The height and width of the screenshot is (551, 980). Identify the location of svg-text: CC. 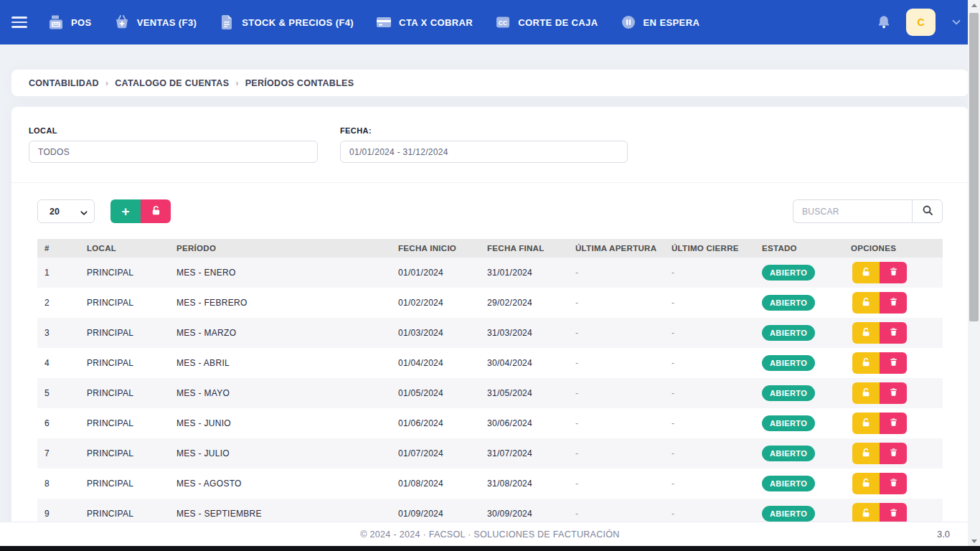
(503, 23).